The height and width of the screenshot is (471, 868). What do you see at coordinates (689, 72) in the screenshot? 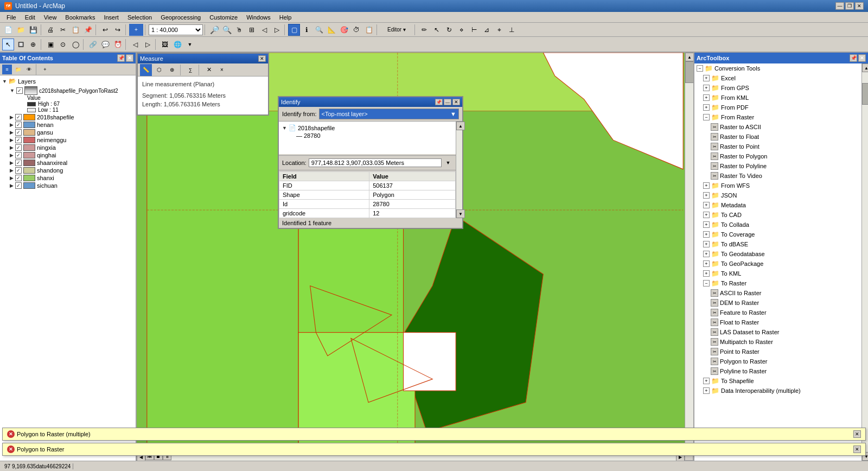
I see `map-vscroll-thumb` at bounding box center [689, 72].